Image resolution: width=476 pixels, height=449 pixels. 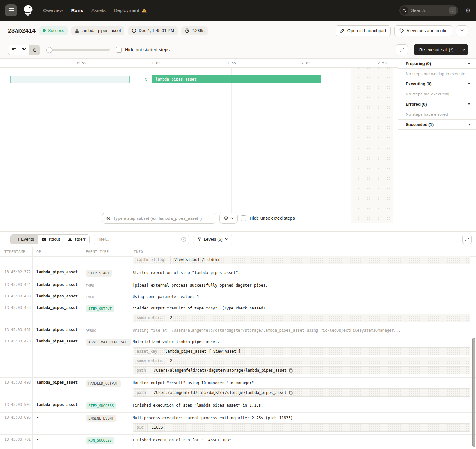 What do you see at coordinates (16, 330) in the screenshot?
I see `event-timestamp: 13:45:03.461` at bounding box center [16, 330].